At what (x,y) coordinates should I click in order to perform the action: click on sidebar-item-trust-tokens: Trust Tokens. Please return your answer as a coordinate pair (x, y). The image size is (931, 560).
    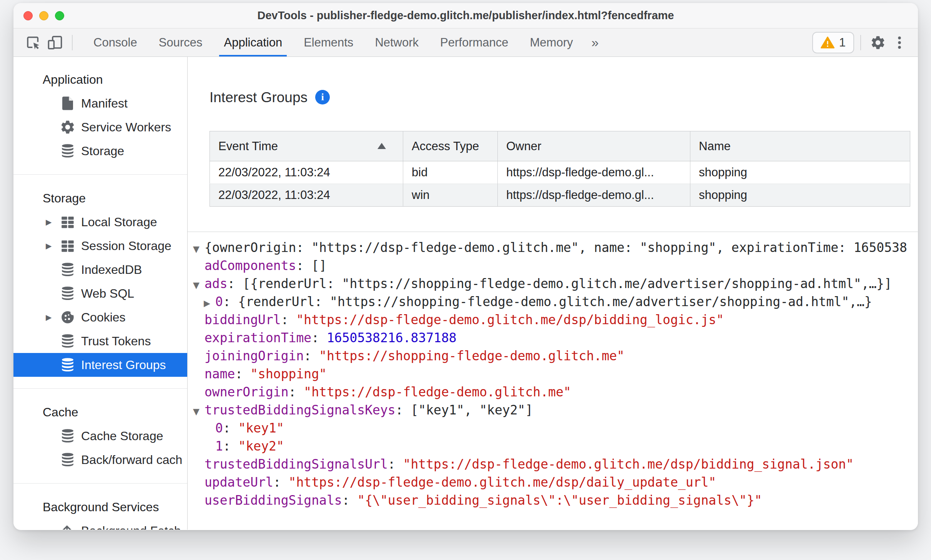
    Looking at the image, I should click on (100, 341).